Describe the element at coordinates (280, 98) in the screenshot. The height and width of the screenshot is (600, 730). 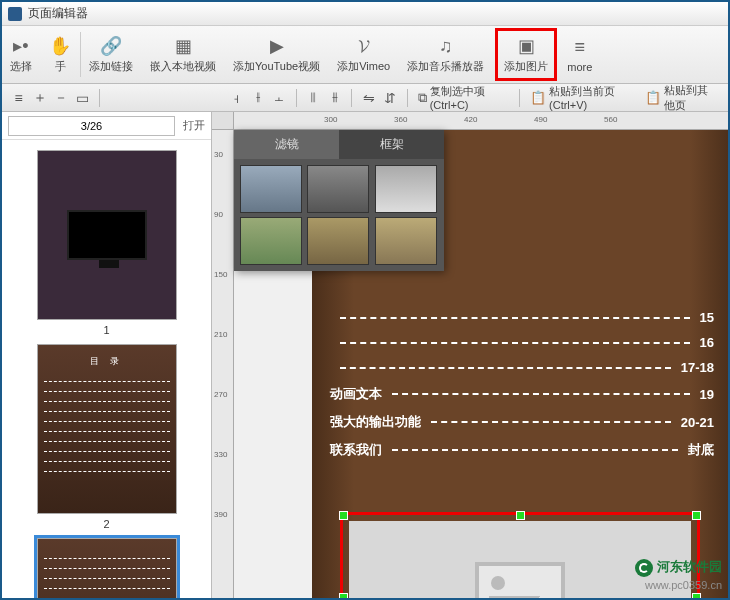
I see `align-right-icon: ⫠` at that location.